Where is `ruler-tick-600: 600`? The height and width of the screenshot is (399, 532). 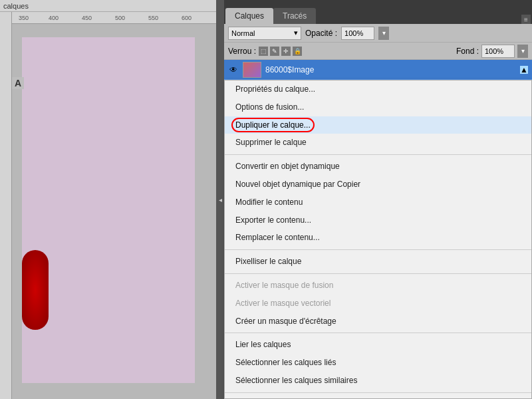
ruler-tick-600: 600 is located at coordinates (186, 18).